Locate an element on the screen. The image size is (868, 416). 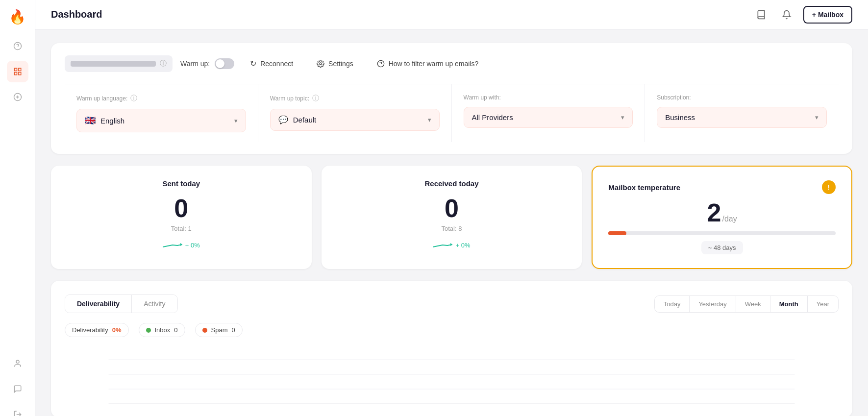
sent-today-trend: + 0% is located at coordinates (181, 245).